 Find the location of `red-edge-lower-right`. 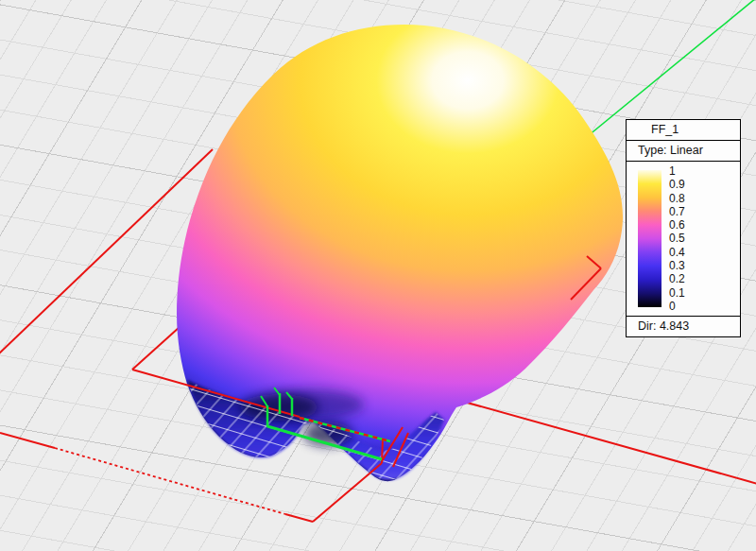

red-edge-lower-right is located at coordinates (593, 439).